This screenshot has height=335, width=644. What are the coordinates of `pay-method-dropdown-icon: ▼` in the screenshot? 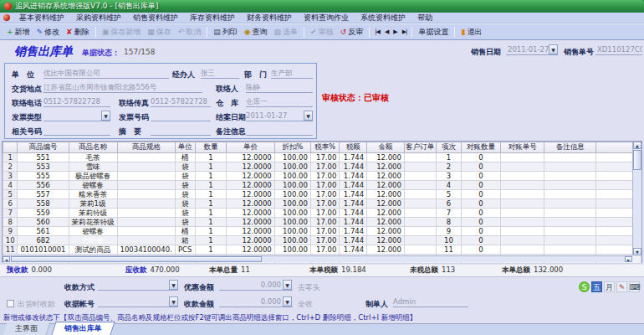 It's located at (174, 285).